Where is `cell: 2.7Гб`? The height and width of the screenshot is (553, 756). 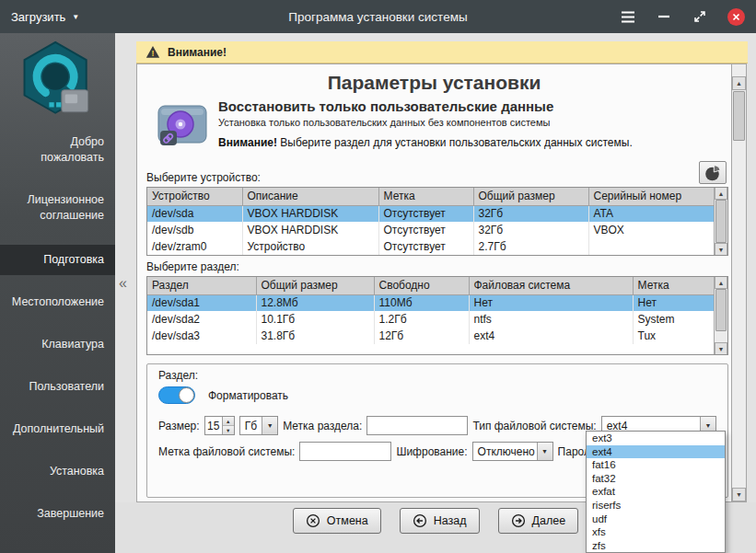
cell: 2.7Гб is located at coordinates (530, 247).